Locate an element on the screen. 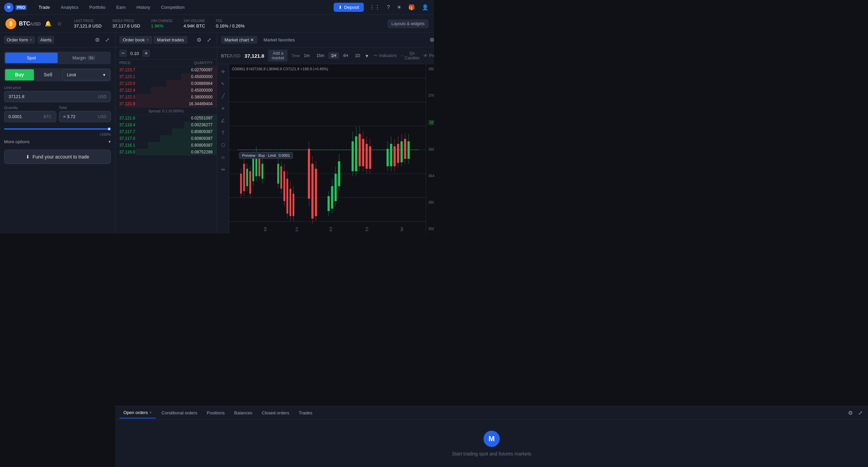 The width and height of the screenshot is (868, 467). limit-price-currency: USD is located at coordinates (102, 97).